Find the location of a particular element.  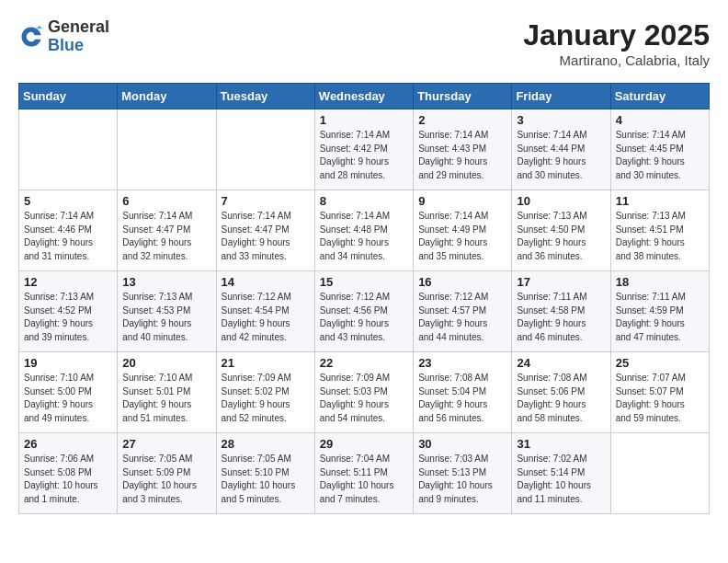

weekday-header-thursday: Thursday is located at coordinates (463, 97).